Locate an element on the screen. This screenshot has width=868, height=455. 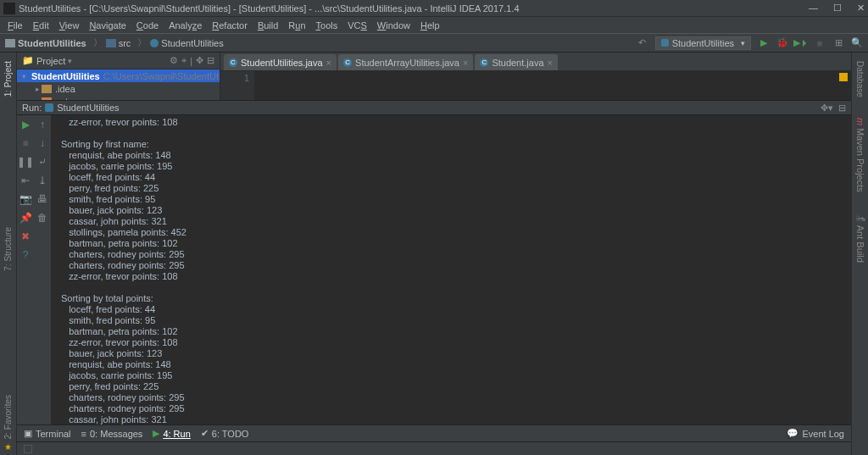
search-icon: 🔍 is located at coordinates (857, 43).